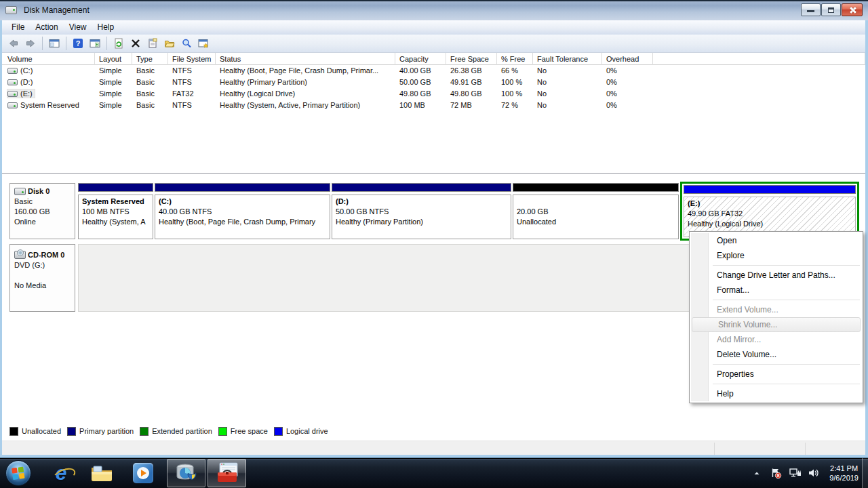 Image resolution: width=868 pixels, height=488 pixels. I want to click on title-bar: Disk Management, so click(434, 10).